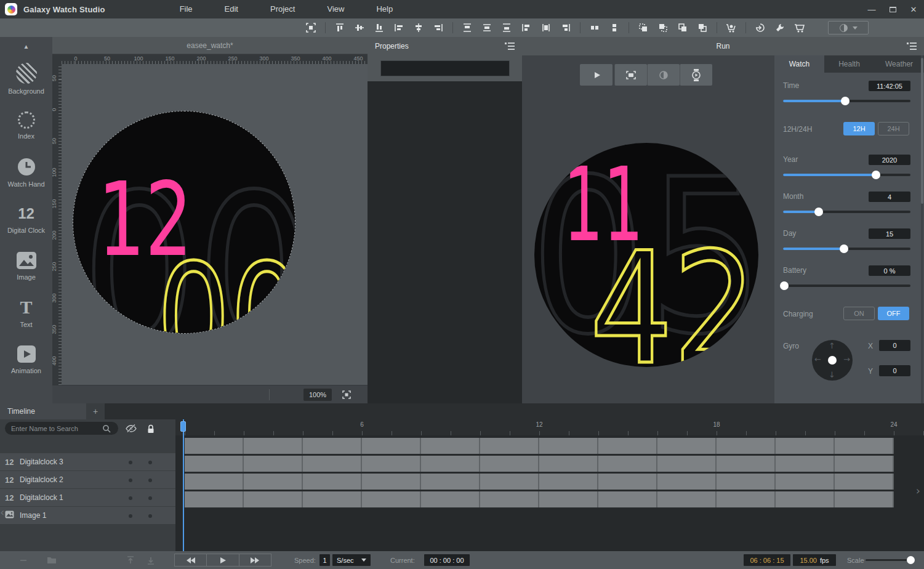  I want to click on menu-project: Project, so click(283, 9).